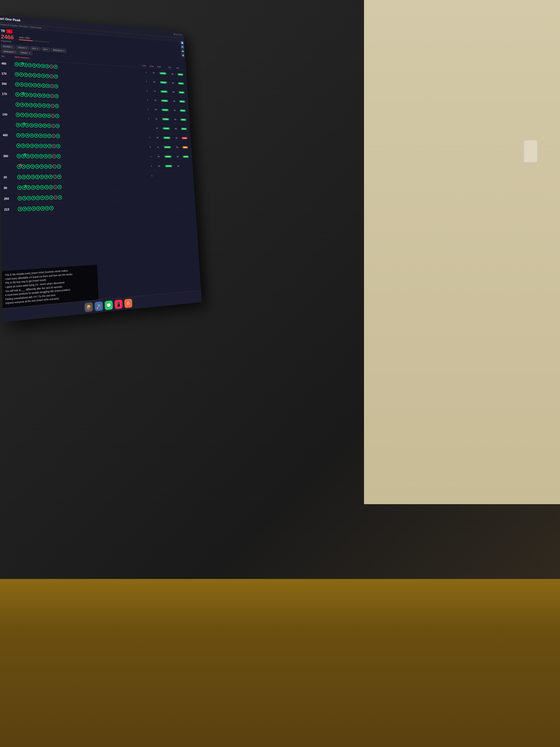 This screenshot has height=747, width=560. Describe the element at coordinates (159, 166) in the screenshot. I see `hda-cell: 90` at that location.